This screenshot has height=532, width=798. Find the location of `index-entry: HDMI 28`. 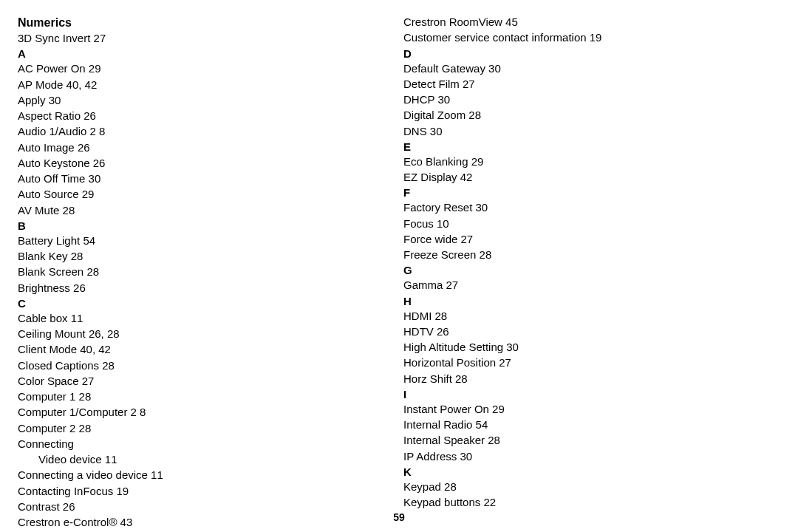

index-entry: HDMI 28 is located at coordinates (584, 316).